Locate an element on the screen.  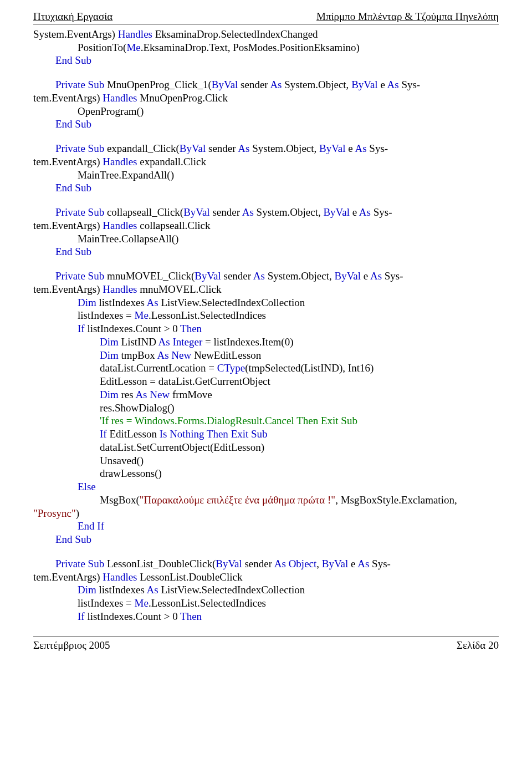
code-line: Private Sub collapseall_Click(ByVal send… is located at coordinates (266, 212).